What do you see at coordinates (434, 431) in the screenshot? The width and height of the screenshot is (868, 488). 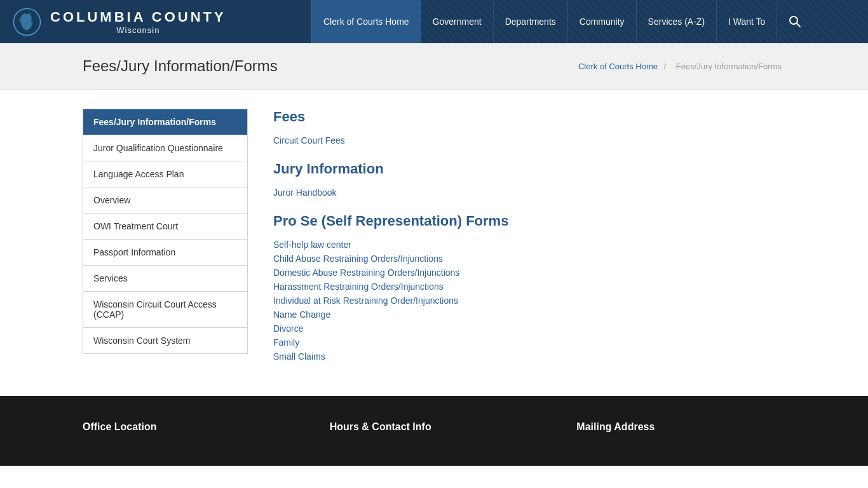 I see `footer: Office Location Hours & Contact Info Mai…` at bounding box center [434, 431].